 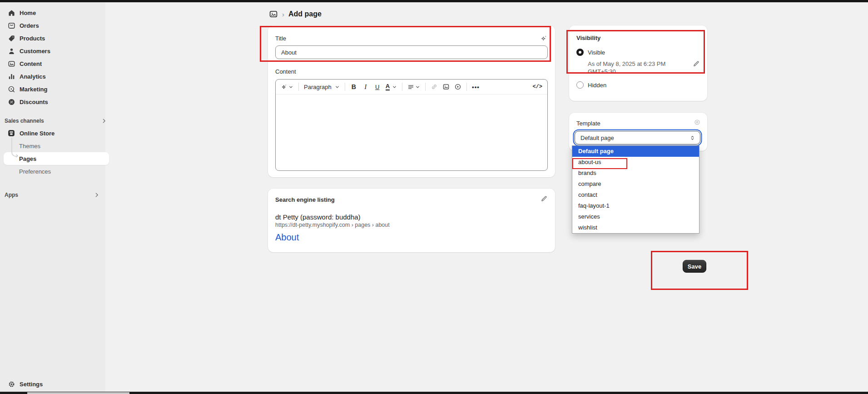 I want to click on template-select: Default page, so click(x=638, y=138).